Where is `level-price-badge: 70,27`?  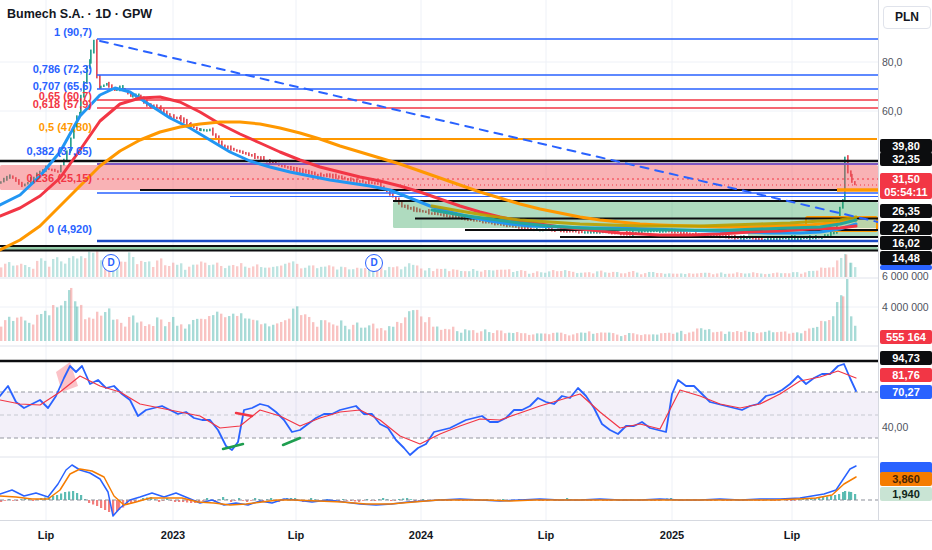
level-price-badge: 70,27 is located at coordinates (906, 392).